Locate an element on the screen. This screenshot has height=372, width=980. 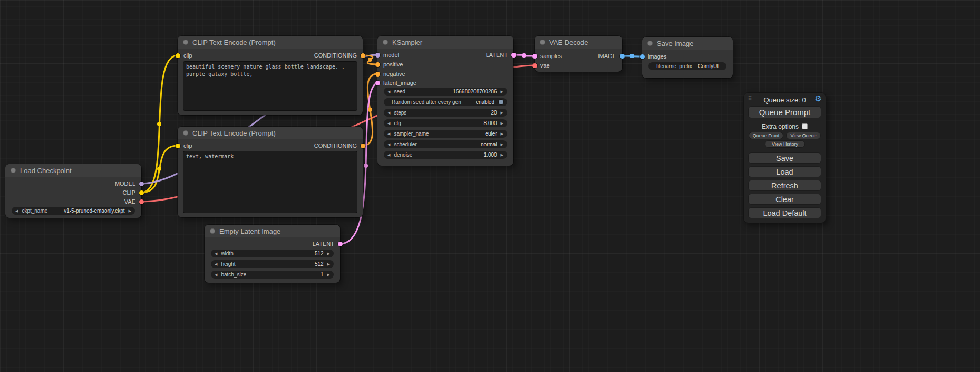
output-label: CLIP is located at coordinates (129, 193).